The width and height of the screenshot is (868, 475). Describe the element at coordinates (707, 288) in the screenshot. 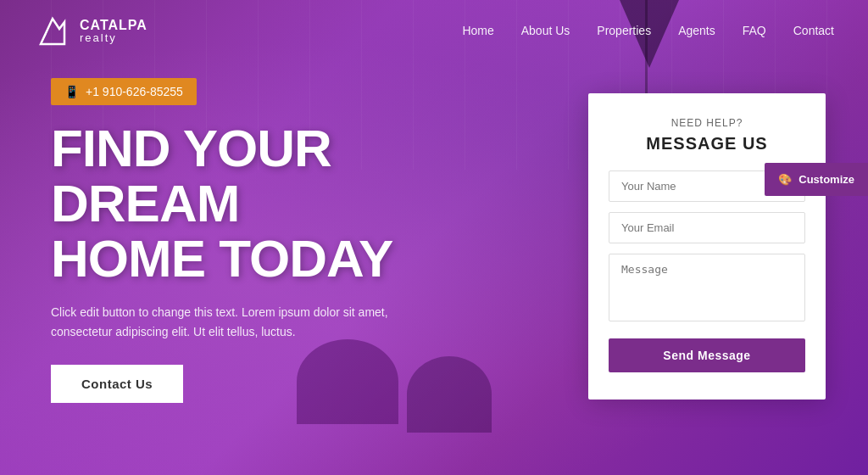

I see `message-textarea` at that location.